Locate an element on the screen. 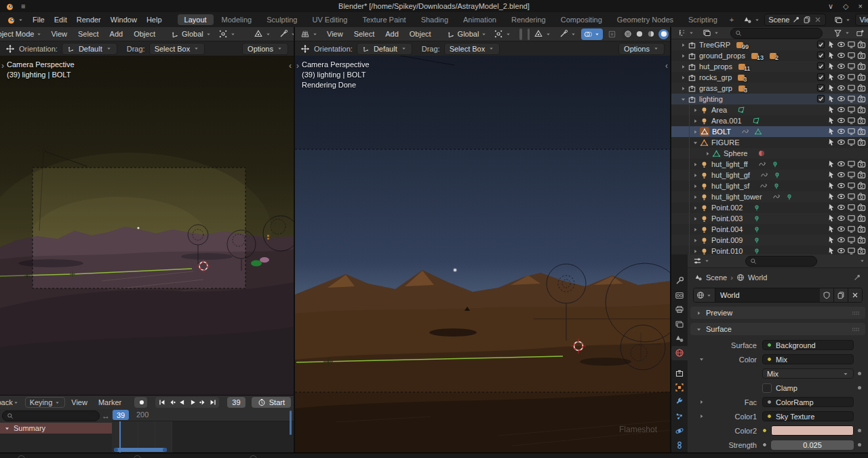 The width and height of the screenshot is (868, 458). summary-channel: Summary is located at coordinates (56, 428).